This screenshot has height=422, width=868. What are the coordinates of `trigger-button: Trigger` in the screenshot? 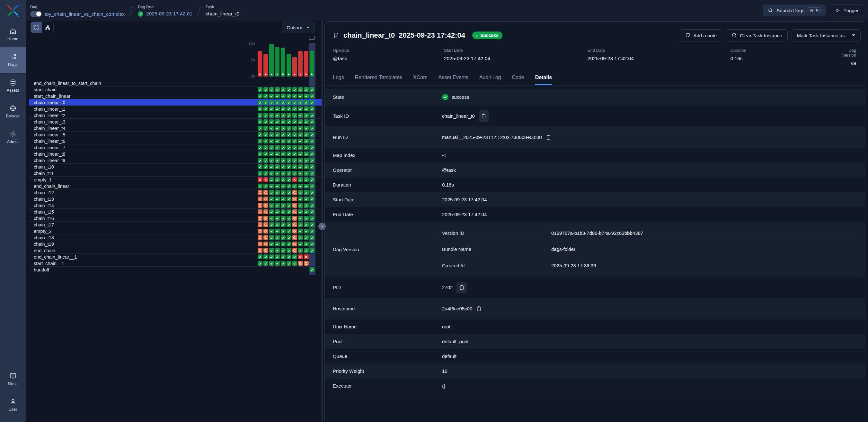 It's located at (847, 10).